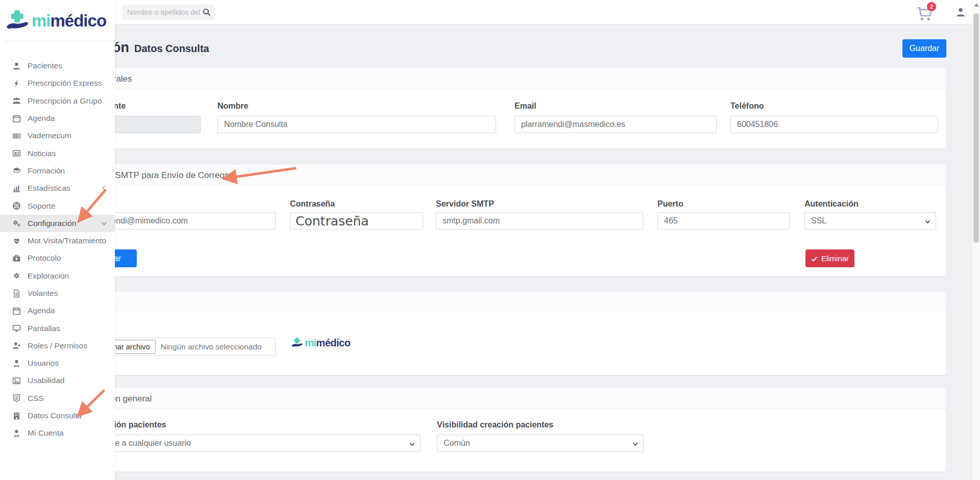 The image size is (980, 480). I want to click on sidebar-divider, so click(57, 41).